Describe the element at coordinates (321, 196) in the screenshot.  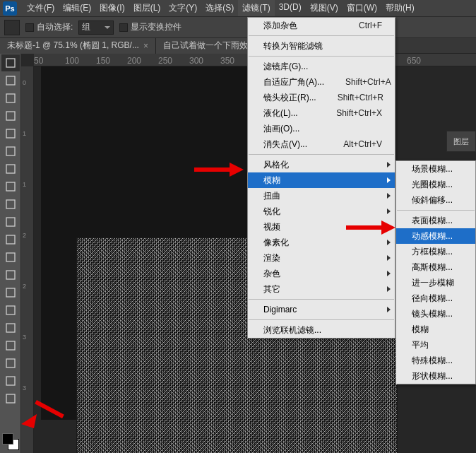
I see `menu-item: 扭曲` at that location.